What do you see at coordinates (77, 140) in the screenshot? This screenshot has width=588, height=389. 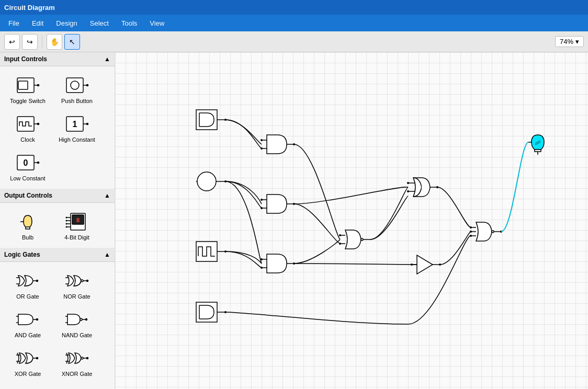 I see `high-constant-label: High Constant` at bounding box center [77, 140].